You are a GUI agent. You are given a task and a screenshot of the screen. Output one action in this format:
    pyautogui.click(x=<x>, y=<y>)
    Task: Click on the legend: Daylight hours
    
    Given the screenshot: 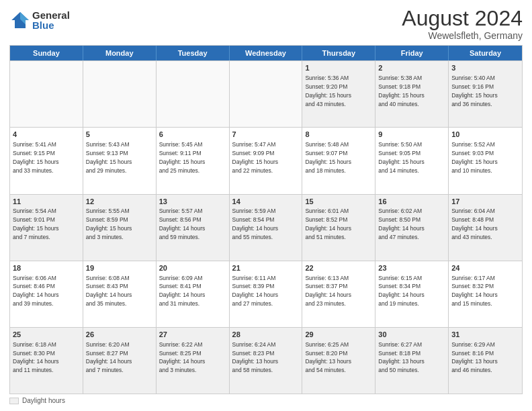 What is the action you would take?
    pyautogui.click(x=266, y=400)
    